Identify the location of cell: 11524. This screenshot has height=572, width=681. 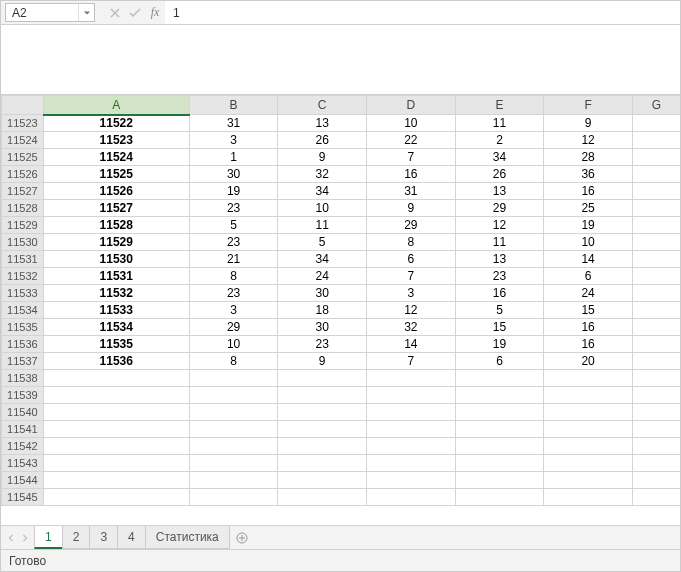
(116, 158).